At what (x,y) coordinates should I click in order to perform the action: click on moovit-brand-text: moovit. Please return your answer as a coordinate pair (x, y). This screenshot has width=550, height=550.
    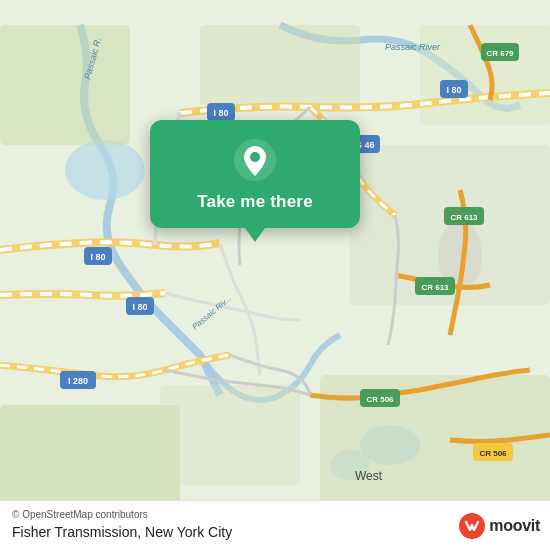
    Looking at the image, I should click on (514, 526).